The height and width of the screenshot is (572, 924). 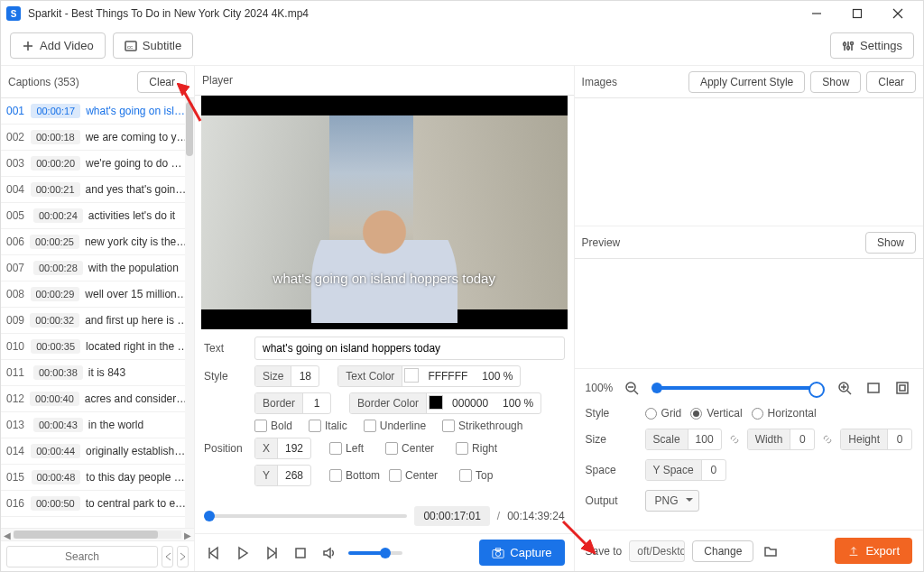 What do you see at coordinates (531, 552) in the screenshot?
I see `capture-label: Capture` at bounding box center [531, 552].